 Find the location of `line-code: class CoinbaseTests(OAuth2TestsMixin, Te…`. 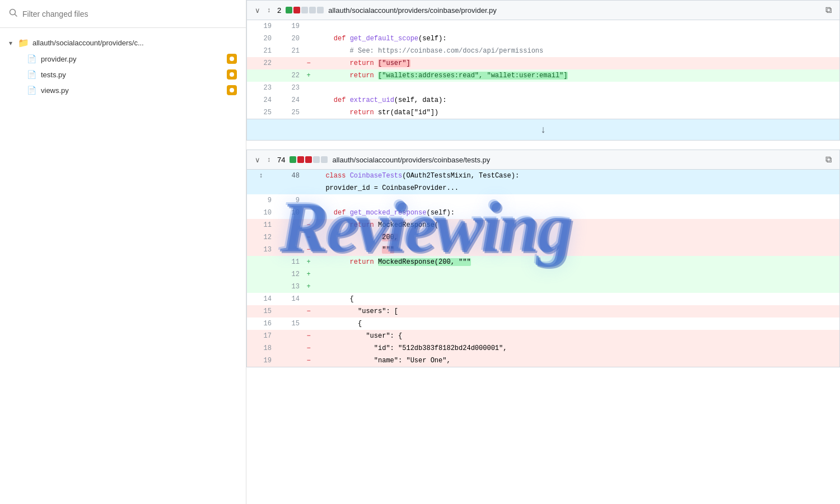

line-code: class CoinbaseTests(OAuth2TestsMixin, Te… is located at coordinates (577, 176).